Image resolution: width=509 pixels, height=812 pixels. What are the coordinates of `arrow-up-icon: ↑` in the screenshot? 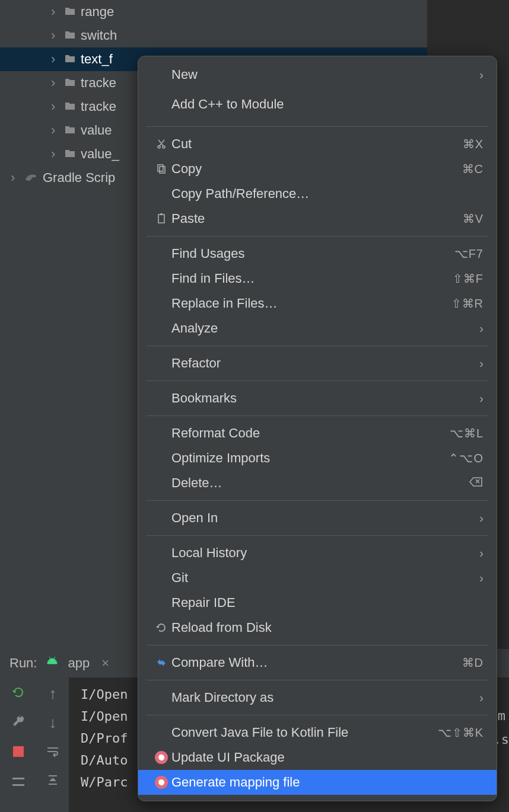 It's located at (53, 693).